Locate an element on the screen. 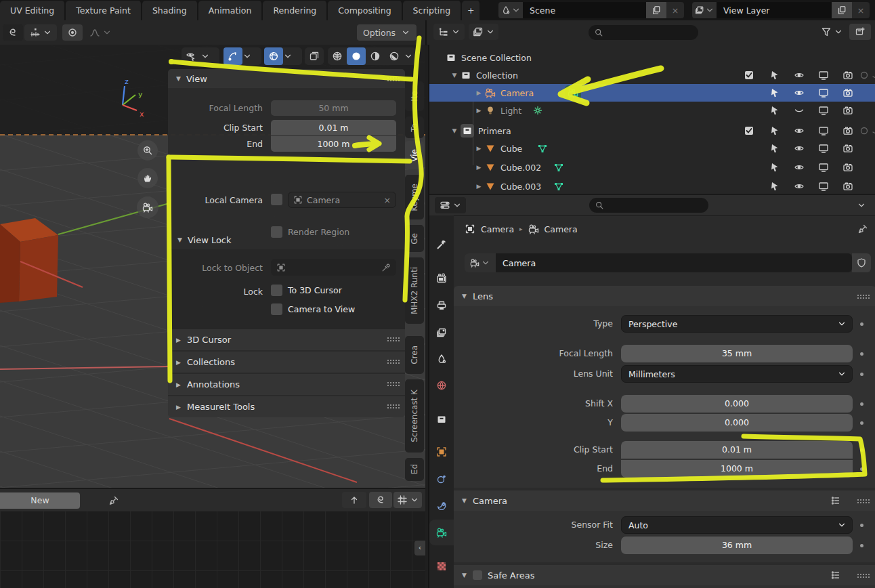 This screenshot has width=875, height=588. workspace-tab-compositing: Compositing is located at coordinates (365, 11).